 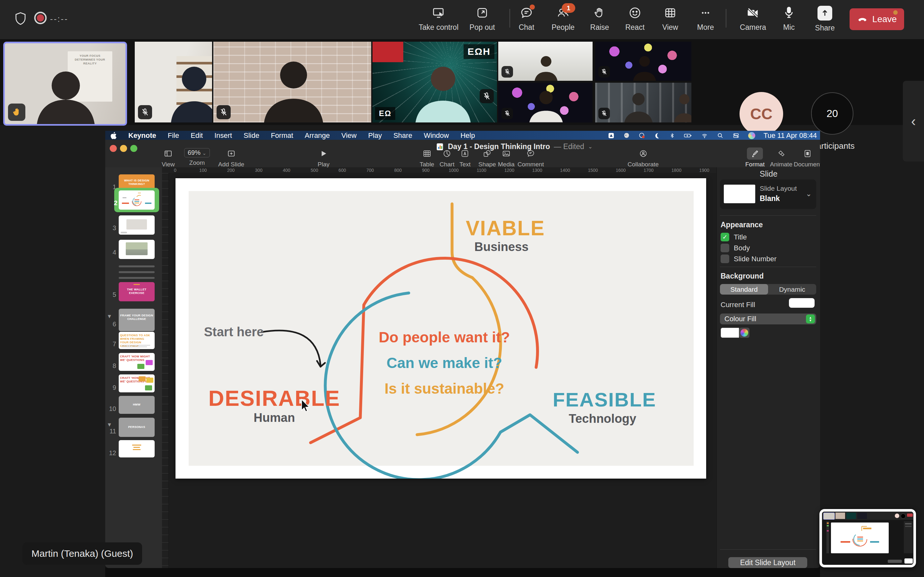 I want to click on video-tile: EΩH EΩ, so click(x=435, y=82).